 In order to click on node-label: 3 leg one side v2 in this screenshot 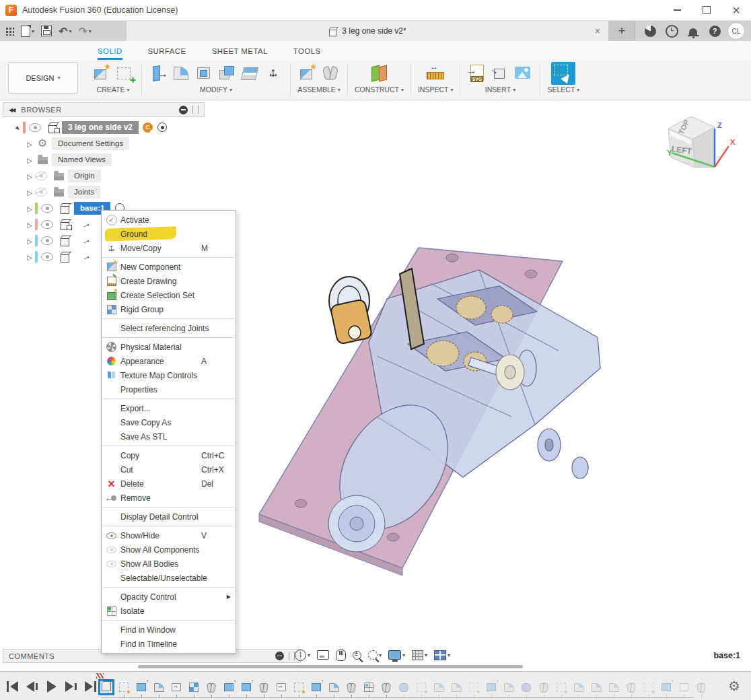, I will do `click(100, 128)`.